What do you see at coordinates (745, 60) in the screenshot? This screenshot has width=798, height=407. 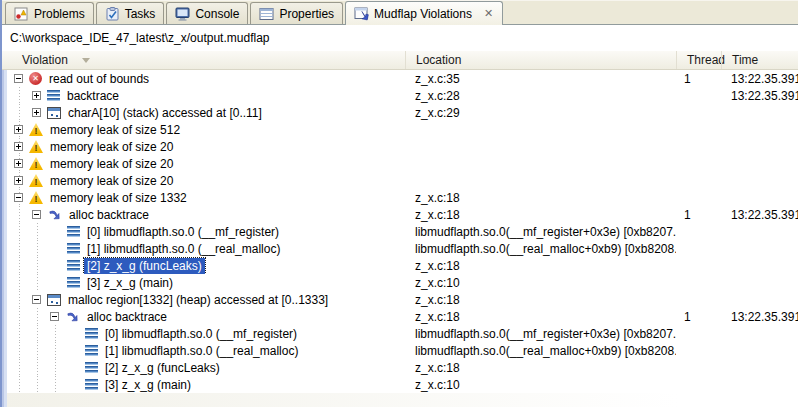 I see `column-label: Time` at bounding box center [745, 60].